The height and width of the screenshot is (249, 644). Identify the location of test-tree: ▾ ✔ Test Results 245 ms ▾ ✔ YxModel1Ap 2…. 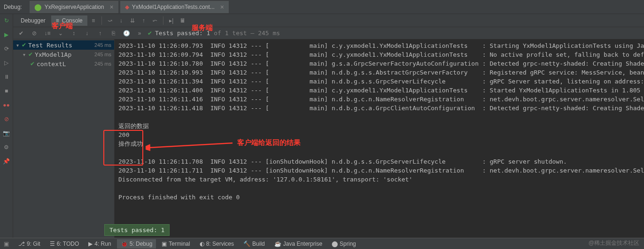
(64, 139).